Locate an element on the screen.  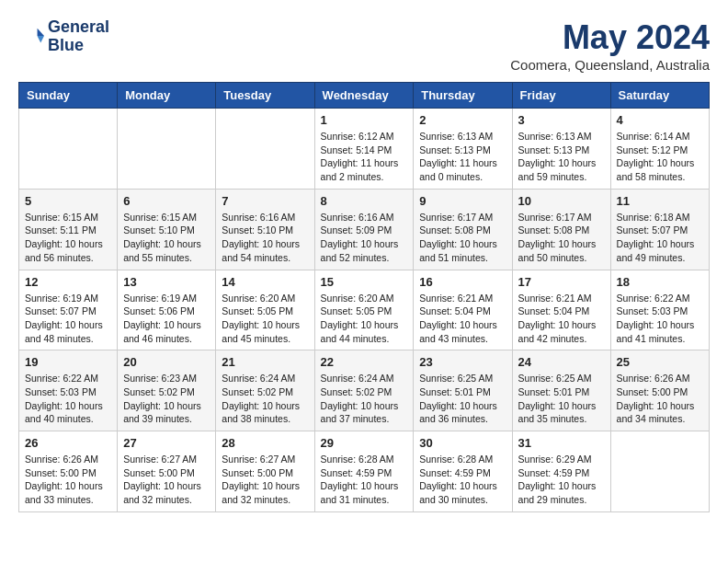
day-number: 13 is located at coordinates (166, 282).